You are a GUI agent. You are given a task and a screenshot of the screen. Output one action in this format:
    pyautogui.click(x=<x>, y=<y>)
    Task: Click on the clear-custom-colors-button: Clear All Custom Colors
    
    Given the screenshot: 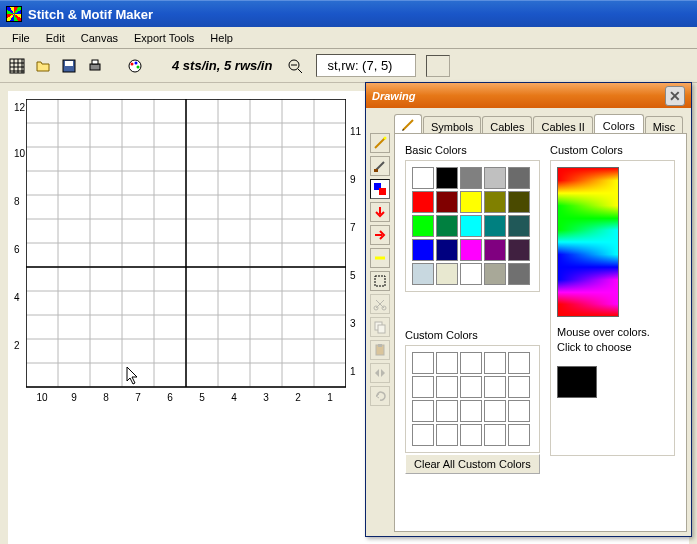 What is the action you would take?
    pyautogui.click(x=472, y=464)
    